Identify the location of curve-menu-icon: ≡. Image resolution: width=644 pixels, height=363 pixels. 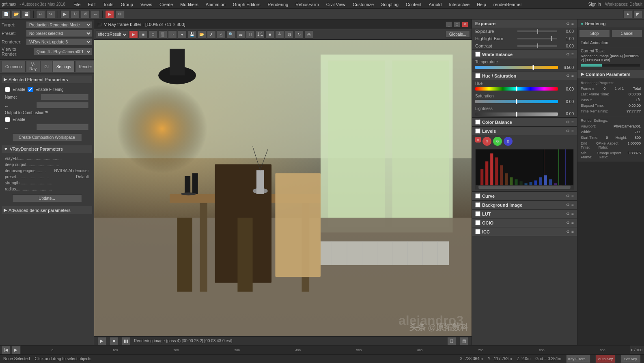
(573, 196).